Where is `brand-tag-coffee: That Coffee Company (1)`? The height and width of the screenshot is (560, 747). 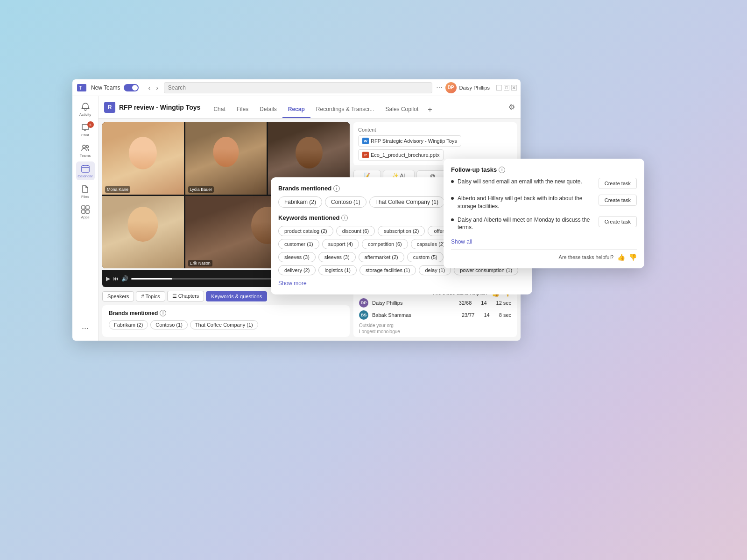 brand-tag-coffee: That Coffee Company (1) is located at coordinates (224, 325).